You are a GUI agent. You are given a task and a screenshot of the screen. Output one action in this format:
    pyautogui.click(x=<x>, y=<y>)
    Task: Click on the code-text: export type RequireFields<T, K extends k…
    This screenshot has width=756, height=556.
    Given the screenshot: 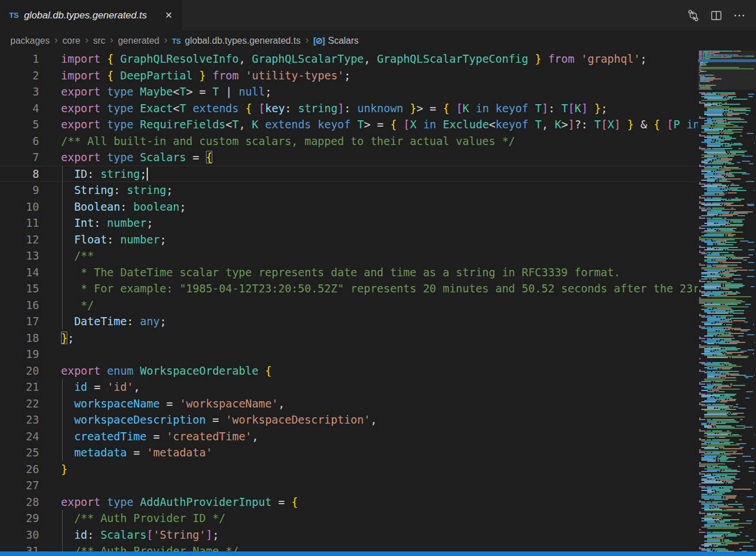 What is the action you would take?
    pyautogui.click(x=380, y=124)
    